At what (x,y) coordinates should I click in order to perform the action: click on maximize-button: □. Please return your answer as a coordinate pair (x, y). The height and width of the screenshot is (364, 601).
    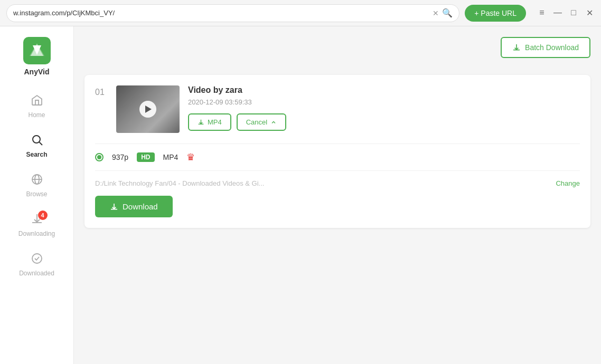
    Looking at the image, I should click on (574, 13).